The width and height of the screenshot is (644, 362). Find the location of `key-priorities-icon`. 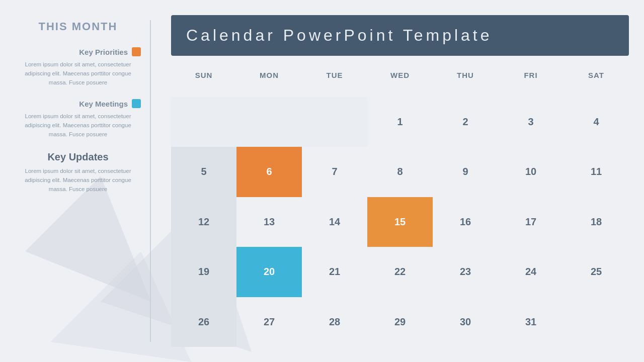

key-priorities-icon is located at coordinates (136, 52).